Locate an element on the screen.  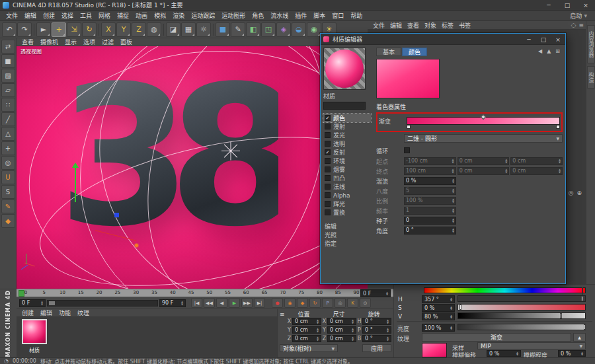
points-mode-button: ∷ is located at coordinates (8, 104).